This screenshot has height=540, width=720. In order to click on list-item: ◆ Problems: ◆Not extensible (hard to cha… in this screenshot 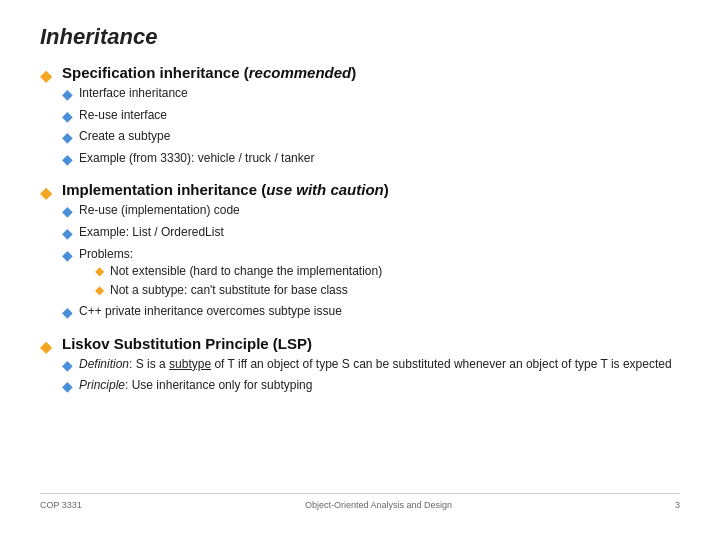, I will do `click(371, 274)`.